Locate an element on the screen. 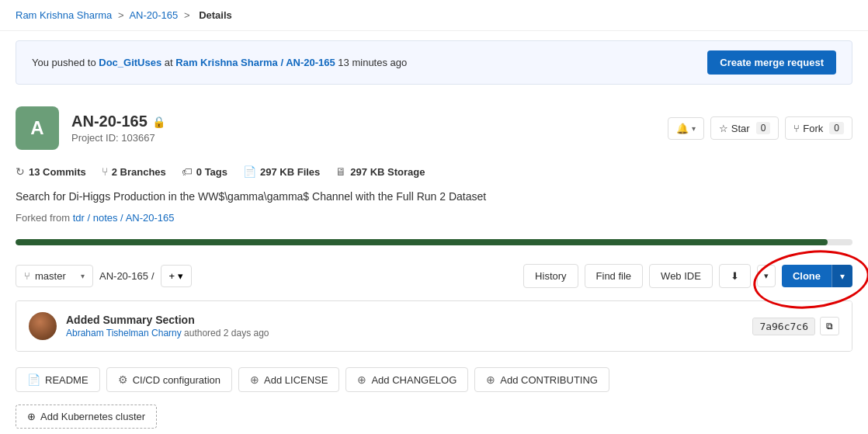 The height and width of the screenshot is (434, 868). star-button: ☆ Star 0 is located at coordinates (745, 128).